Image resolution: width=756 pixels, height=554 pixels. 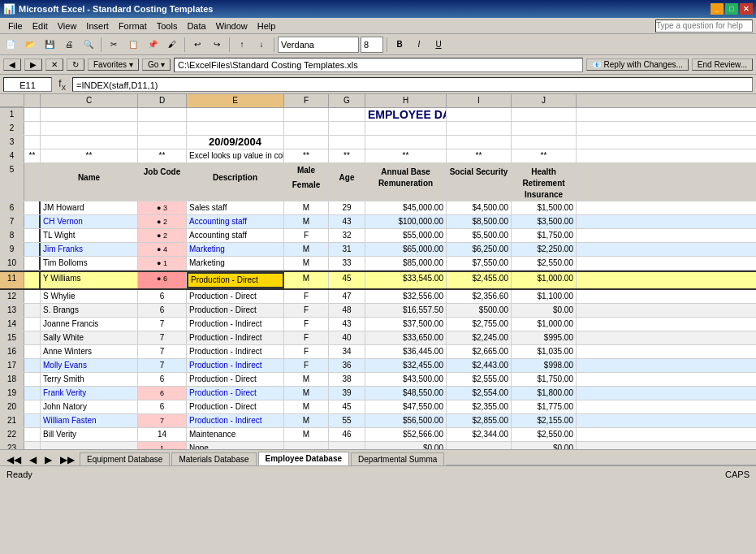 What do you see at coordinates (162, 296) in the screenshot?
I see `cell-d12: 6` at bounding box center [162, 296].